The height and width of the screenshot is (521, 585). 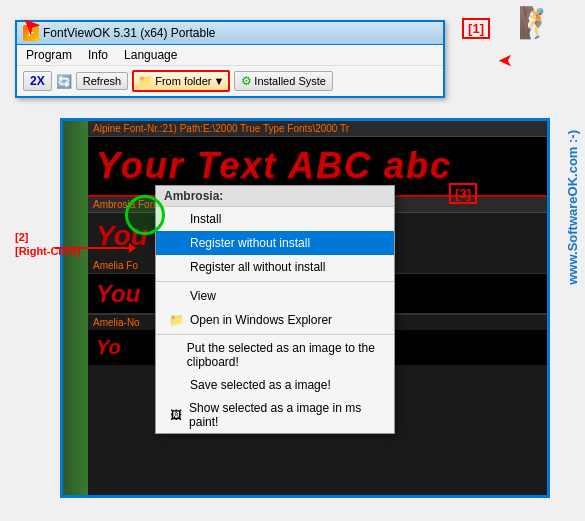 I want to click on refresh-label: Refresh, so click(x=102, y=81).